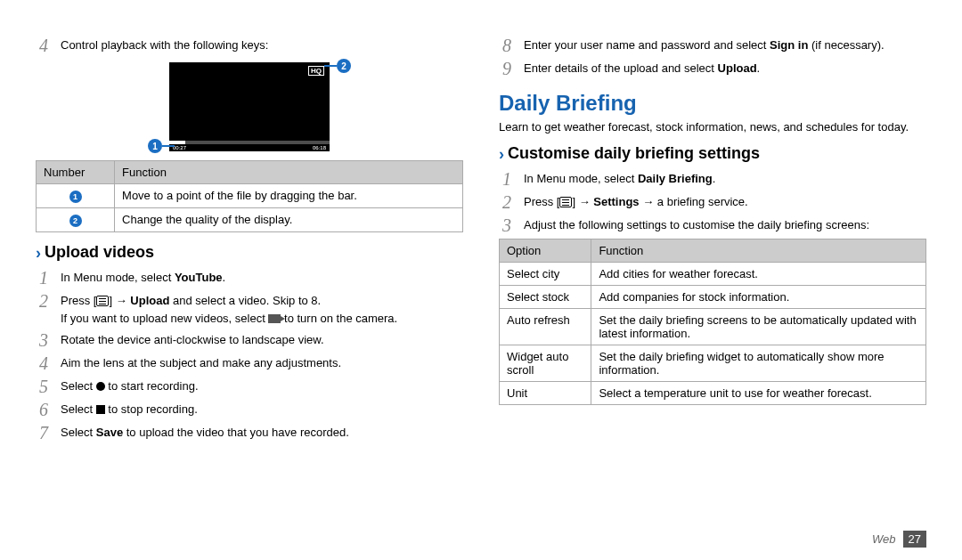 This screenshot has height=560, width=962. Describe the element at coordinates (192, 339) in the screenshot. I see `step-text: Rotate the device anti-clockwise to land…` at that location.